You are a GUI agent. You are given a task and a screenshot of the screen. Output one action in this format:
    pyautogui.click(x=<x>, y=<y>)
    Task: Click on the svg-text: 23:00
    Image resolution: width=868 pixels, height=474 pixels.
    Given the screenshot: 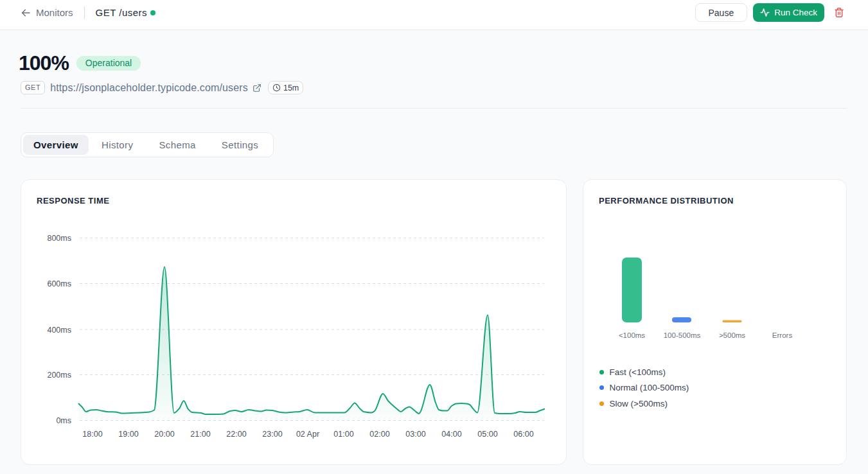 What is the action you would take?
    pyautogui.click(x=272, y=434)
    